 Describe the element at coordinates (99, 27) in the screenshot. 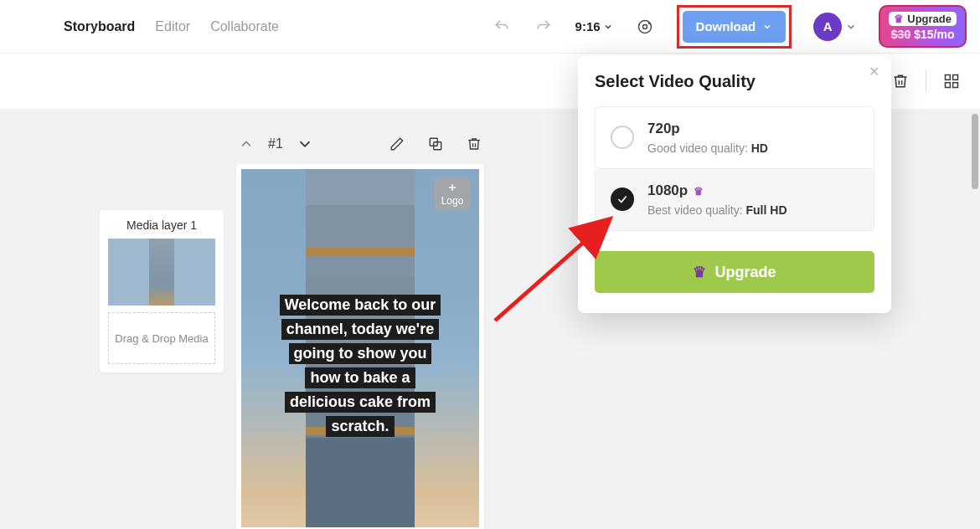

I see `tab-storyboard: Storyboard` at that location.